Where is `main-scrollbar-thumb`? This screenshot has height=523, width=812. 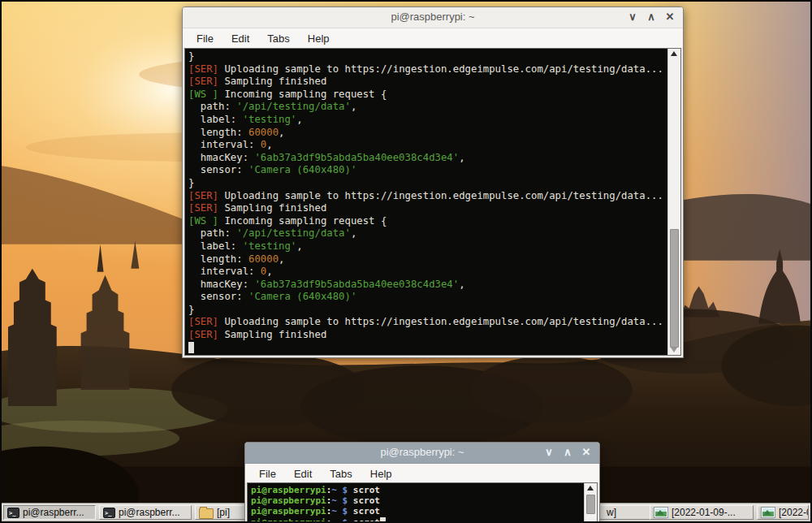 main-scrollbar-thumb is located at coordinates (674, 287).